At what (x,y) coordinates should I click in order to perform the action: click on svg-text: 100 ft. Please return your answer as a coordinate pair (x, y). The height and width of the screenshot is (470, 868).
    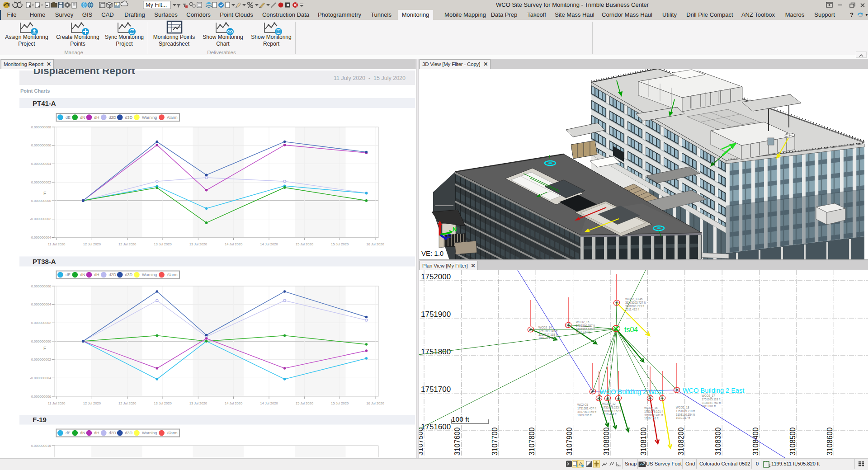
    Looking at the image, I should click on (460, 419).